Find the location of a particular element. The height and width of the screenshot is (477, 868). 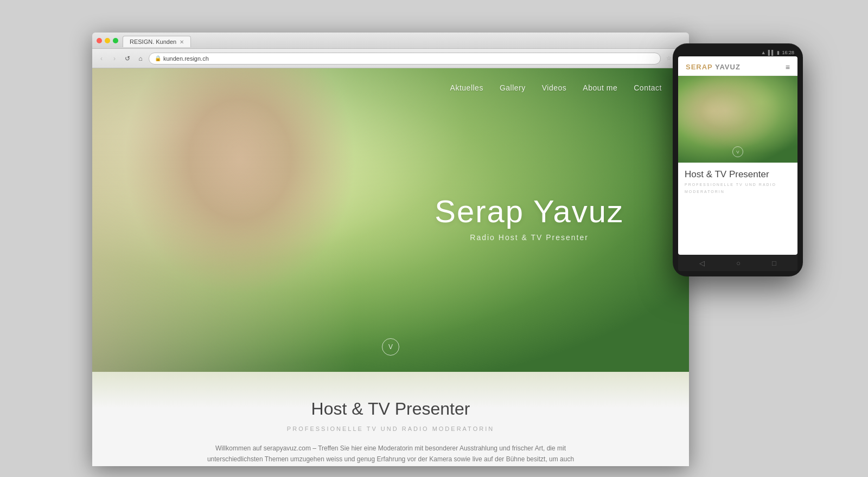

phone-device: ▲ ▌▌ ▮ 16:28 SERAP YAVUZ ≡ V is located at coordinates (738, 160).